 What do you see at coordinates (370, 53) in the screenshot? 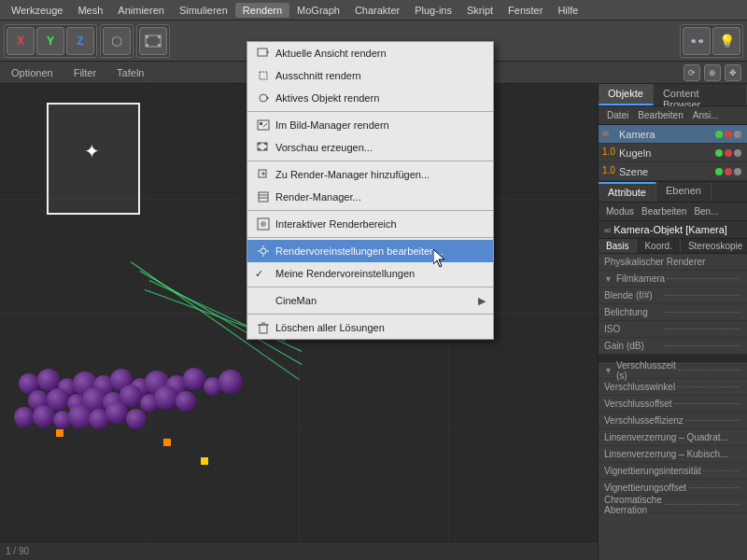
I see `menu-item-aktuelle-ansicht: Aktuelle Ansicht rendern` at bounding box center [370, 53].